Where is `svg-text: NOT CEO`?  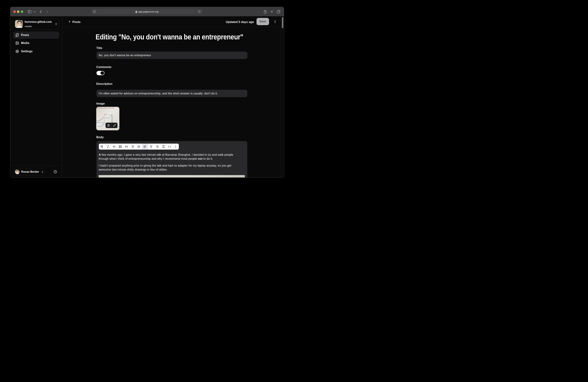
svg-text: NOT CEO is located at coordinates (107, 118).